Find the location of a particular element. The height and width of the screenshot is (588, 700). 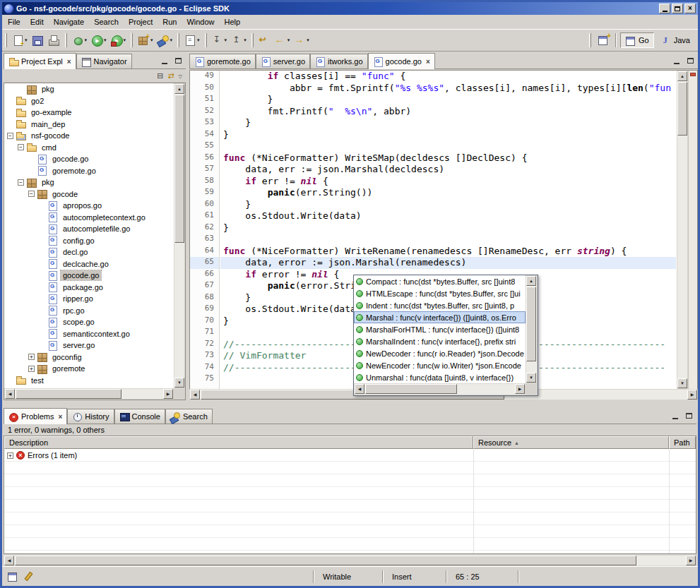

line-number-ruler: 4950515253545556575859606162636465666768… is located at coordinates (205, 230).